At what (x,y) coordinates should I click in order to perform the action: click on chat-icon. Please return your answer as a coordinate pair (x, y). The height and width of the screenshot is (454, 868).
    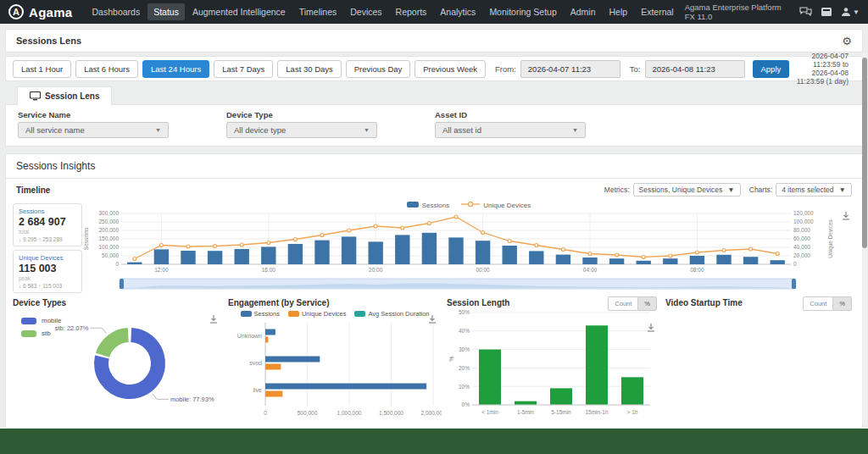
    Looking at the image, I should click on (805, 12).